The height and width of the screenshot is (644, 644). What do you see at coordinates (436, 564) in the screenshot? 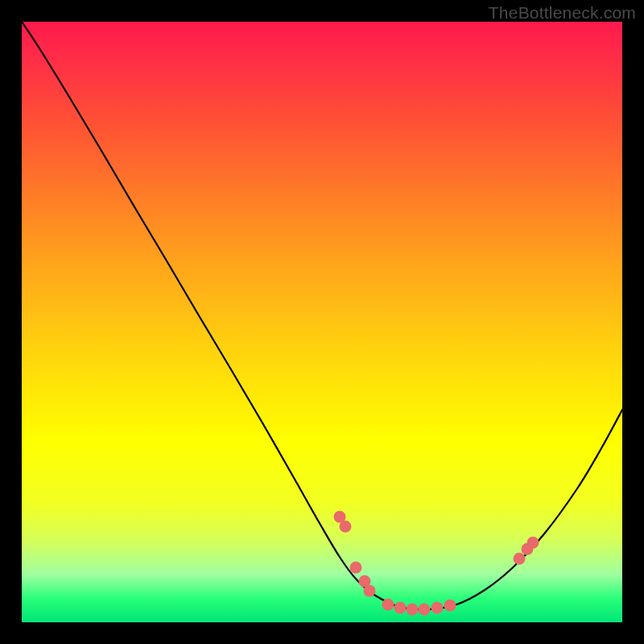
I see `scatter-dots` at bounding box center [436, 564].